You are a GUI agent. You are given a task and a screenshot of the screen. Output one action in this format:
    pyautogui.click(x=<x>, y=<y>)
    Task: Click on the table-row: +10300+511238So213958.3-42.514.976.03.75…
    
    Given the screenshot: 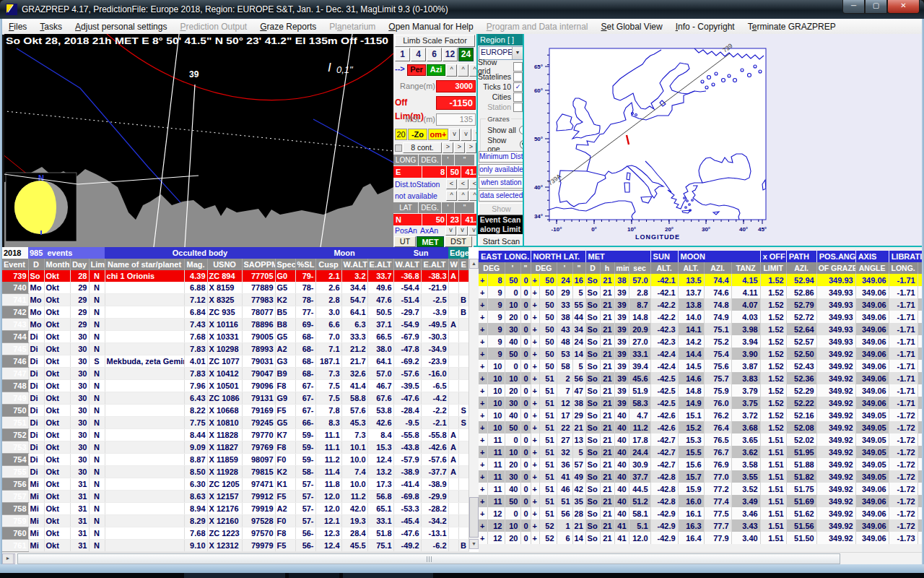 What is the action you would take?
    pyautogui.click(x=700, y=403)
    